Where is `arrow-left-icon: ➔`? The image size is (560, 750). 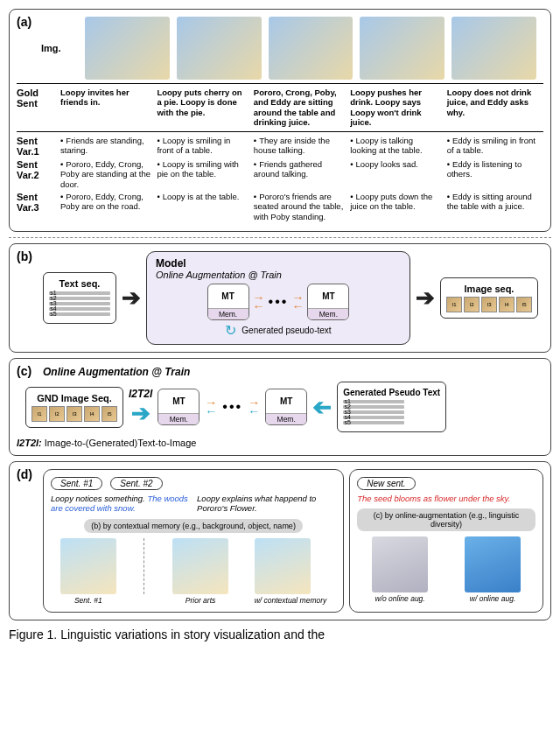 arrow-left-icon: ➔ is located at coordinates (322, 408).